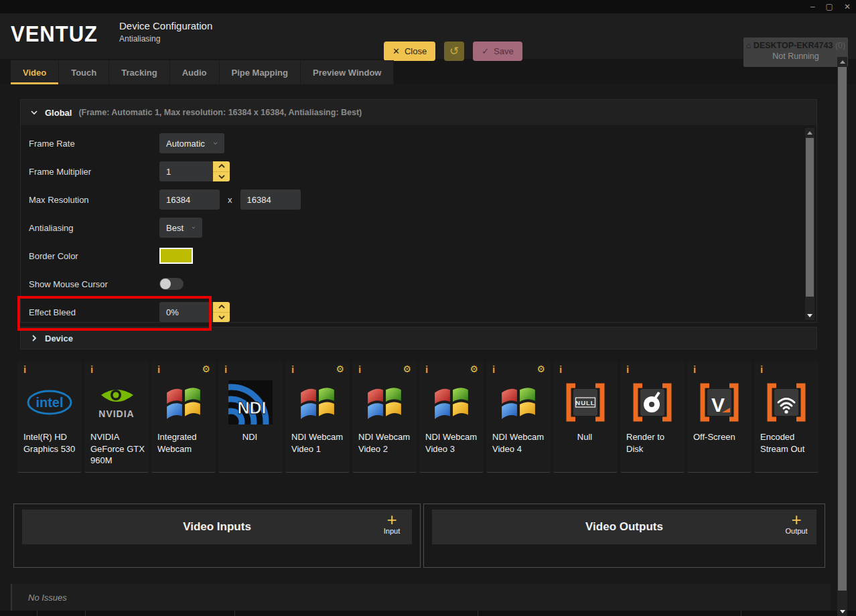 This screenshot has width=856, height=616. I want to click on main-scrollbar, so click(843, 336).